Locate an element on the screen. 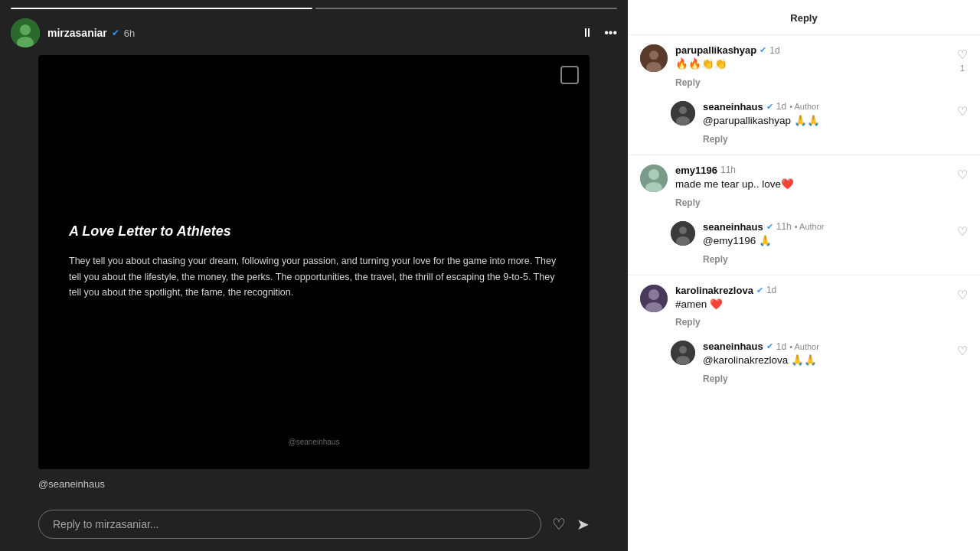 This screenshot has height=551, width=980. send-button: ➤ is located at coordinates (583, 524).